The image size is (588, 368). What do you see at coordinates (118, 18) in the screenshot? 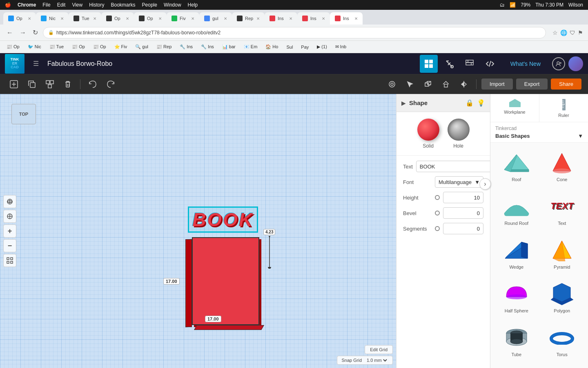
I see `tab-op2: Op✕` at bounding box center [118, 18].